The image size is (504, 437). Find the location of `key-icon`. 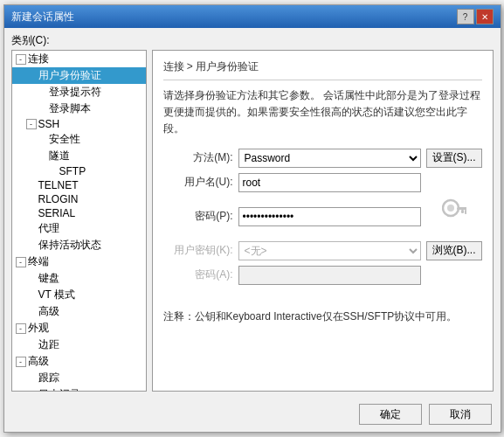

key-icon is located at coordinates (454, 217).